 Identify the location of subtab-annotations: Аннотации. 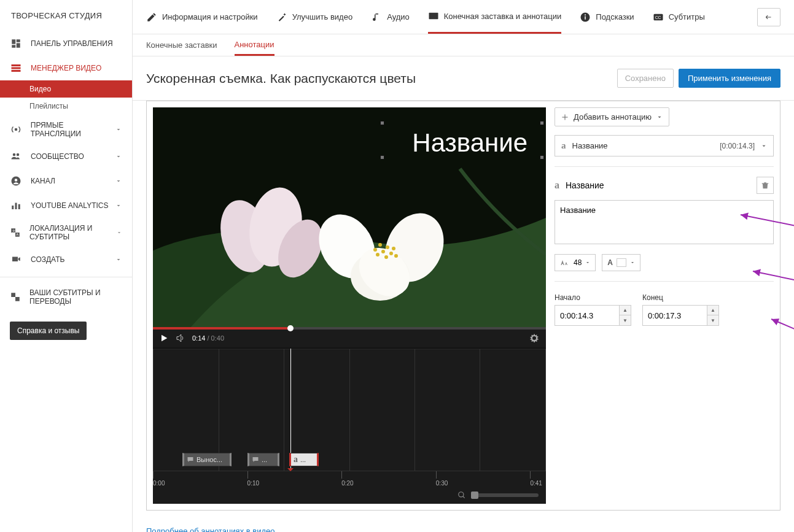
(254, 45).